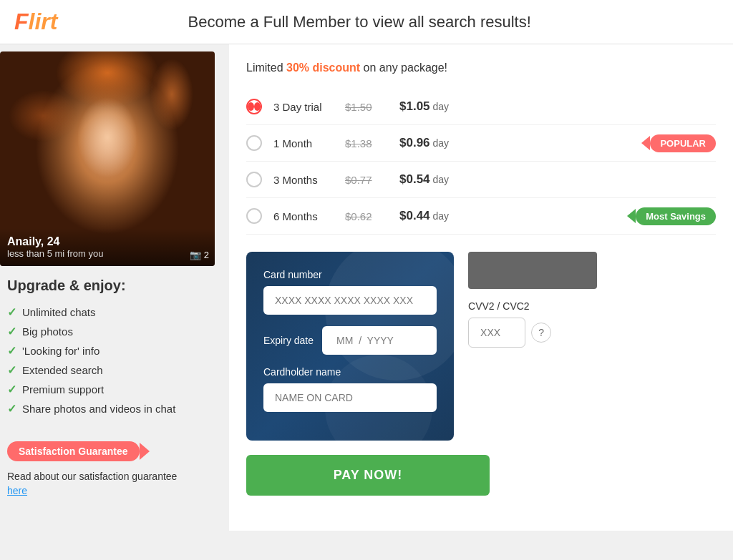 The image size is (733, 560). What do you see at coordinates (309, 107) in the screenshot?
I see `plan-name-3day: 3 Day trial` at bounding box center [309, 107].